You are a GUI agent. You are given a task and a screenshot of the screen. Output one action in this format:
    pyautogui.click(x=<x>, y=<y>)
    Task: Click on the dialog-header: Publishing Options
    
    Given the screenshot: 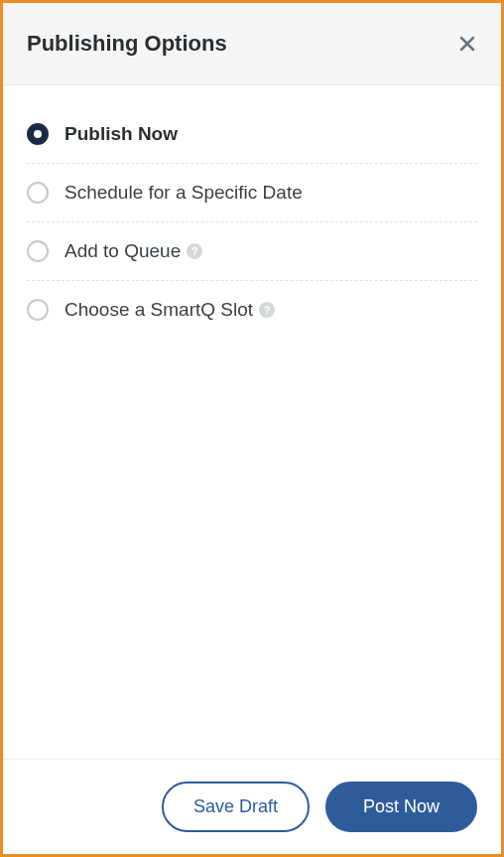 What is the action you would take?
    pyautogui.click(x=252, y=44)
    